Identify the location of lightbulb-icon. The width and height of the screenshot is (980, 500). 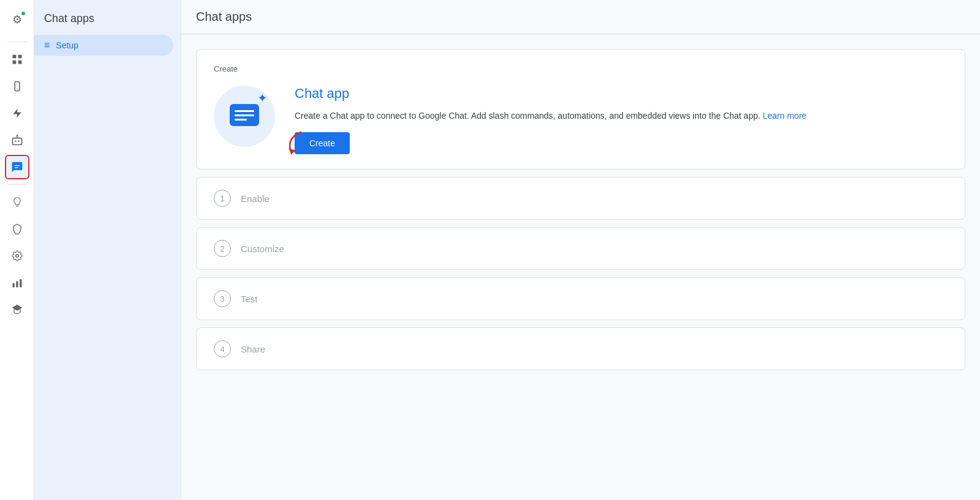
(17, 202).